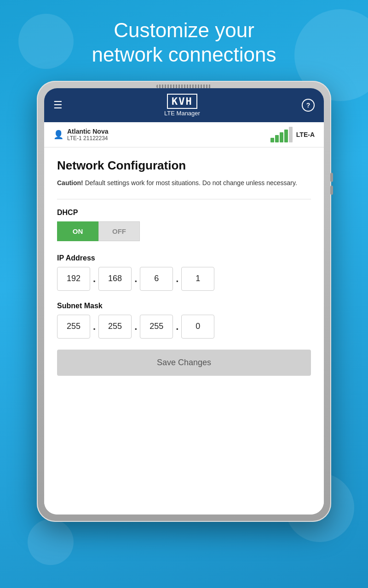 This screenshot has height=588, width=368. I want to click on subnet-label: Subnet Mask, so click(184, 306).